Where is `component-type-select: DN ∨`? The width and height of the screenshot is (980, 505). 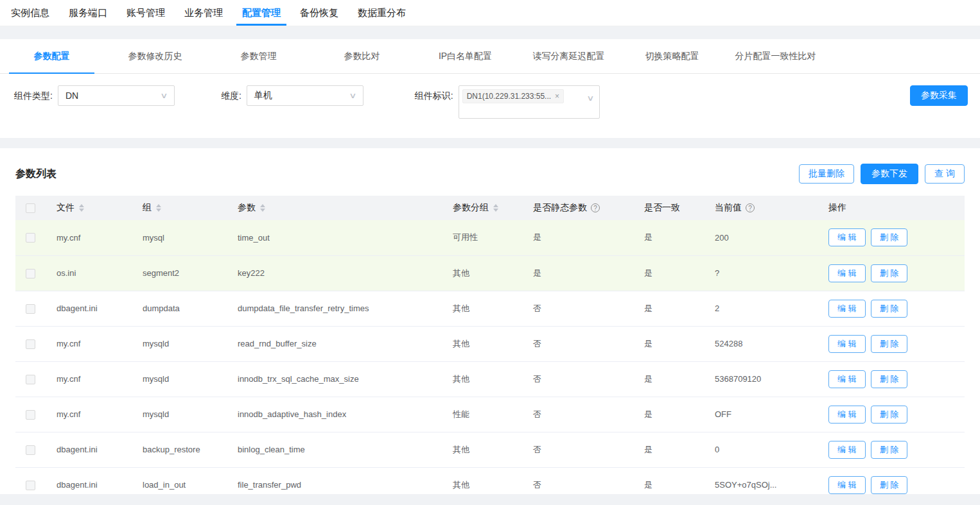 component-type-select: DN ∨ is located at coordinates (116, 96).